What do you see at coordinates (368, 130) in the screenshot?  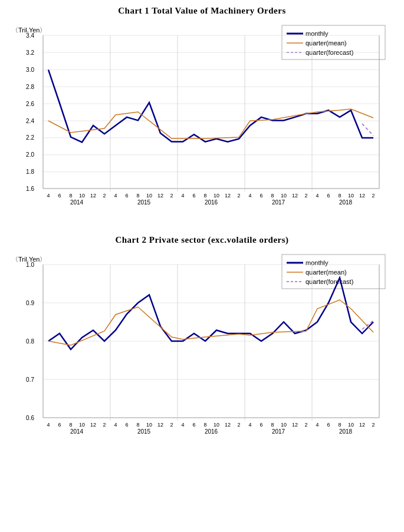 I see `chart1-quarter-forecast-line` at bounding box center [368, 130].